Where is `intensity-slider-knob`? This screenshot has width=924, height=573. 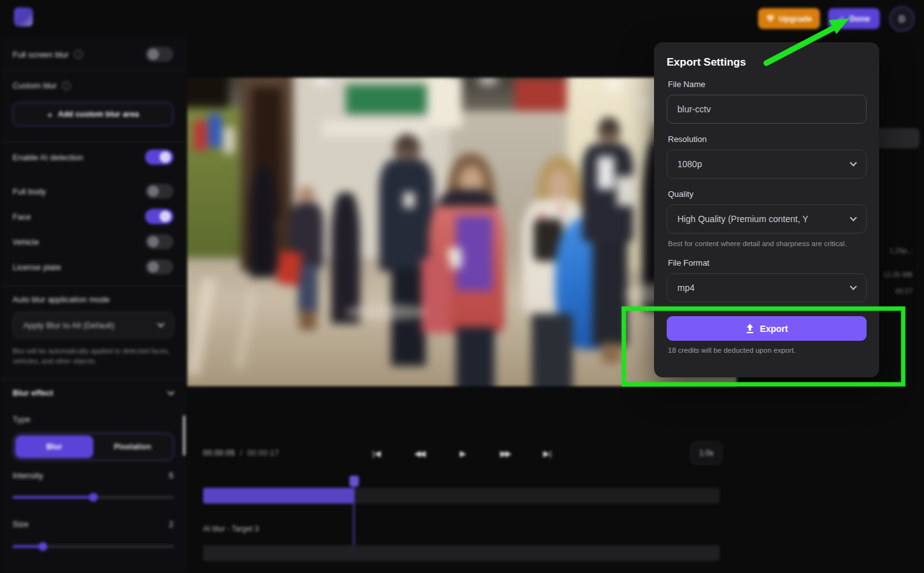
intensity-slider-knob is located at coordinates (93, 497).